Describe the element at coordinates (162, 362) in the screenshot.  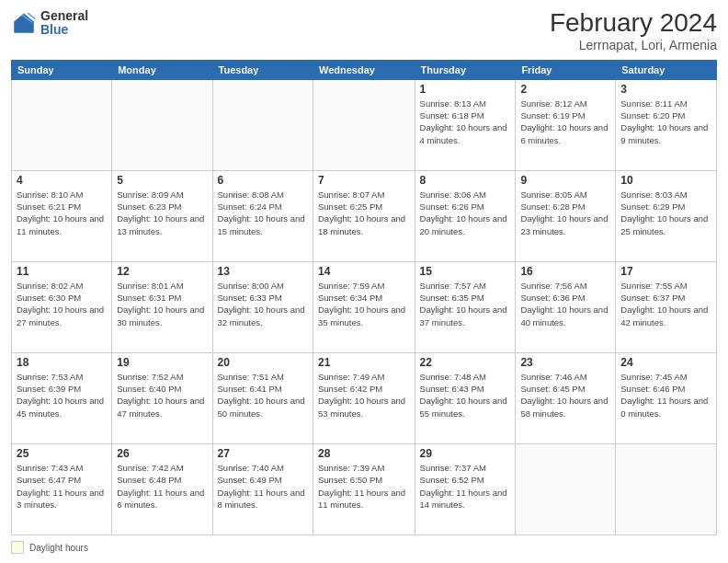
I see `day-number: 19` at that location.